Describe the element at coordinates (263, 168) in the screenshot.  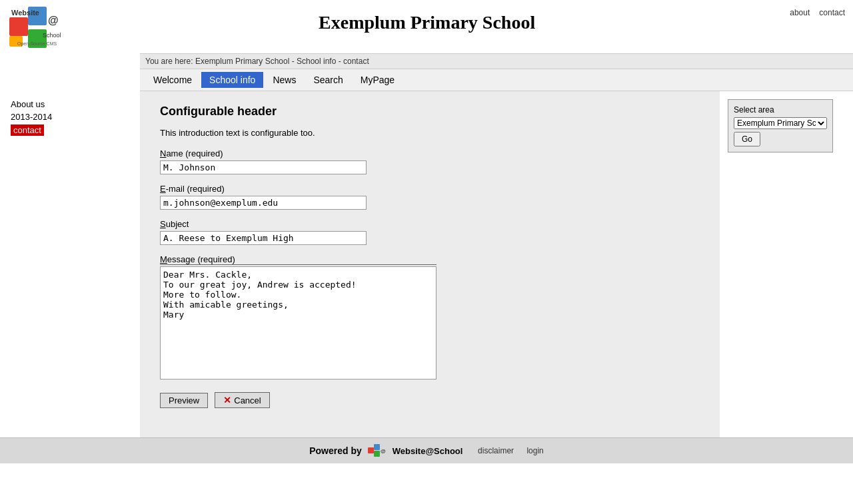
I see `name-input` at that location.